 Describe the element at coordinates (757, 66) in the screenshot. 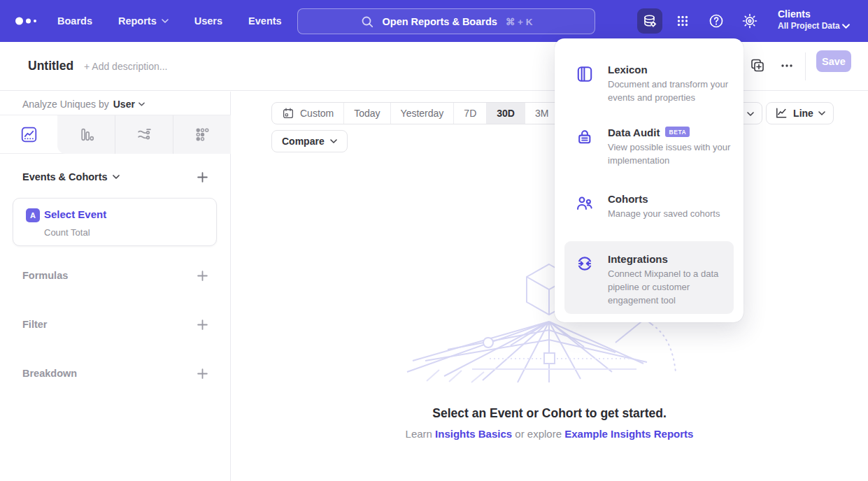

I see `duplicate-icon` at that location.